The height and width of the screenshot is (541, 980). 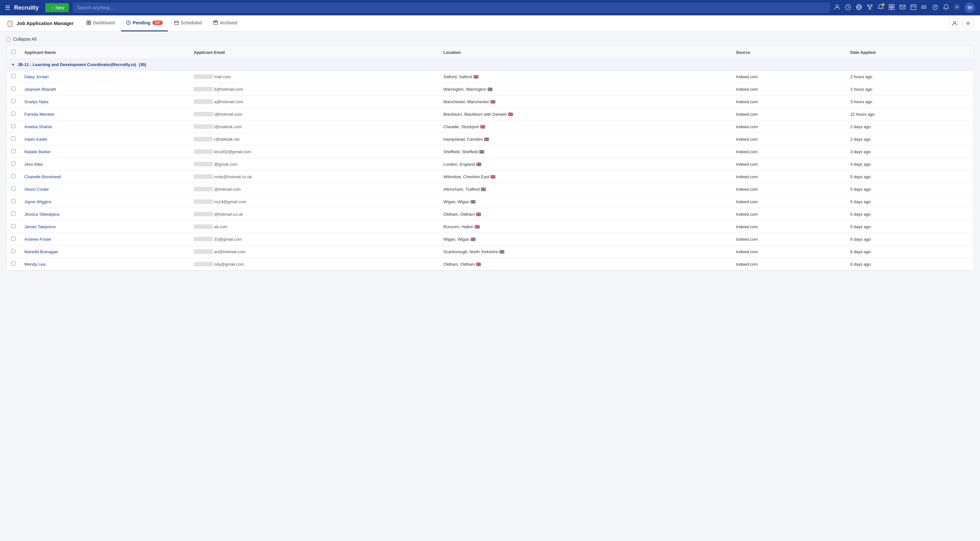 I want to click on person-circle-icon, so click(x=837, y=8).